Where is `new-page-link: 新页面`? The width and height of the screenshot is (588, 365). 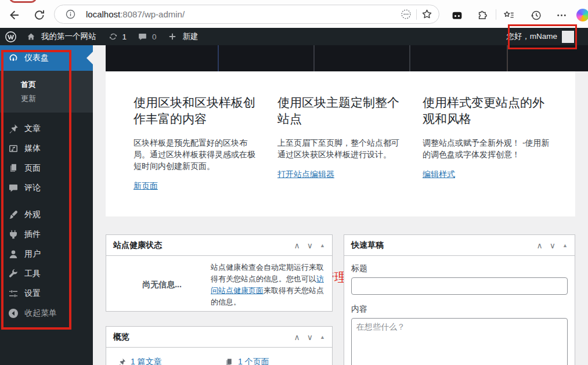
new-page-link: 新页面 is located at coordinates (146, 186).